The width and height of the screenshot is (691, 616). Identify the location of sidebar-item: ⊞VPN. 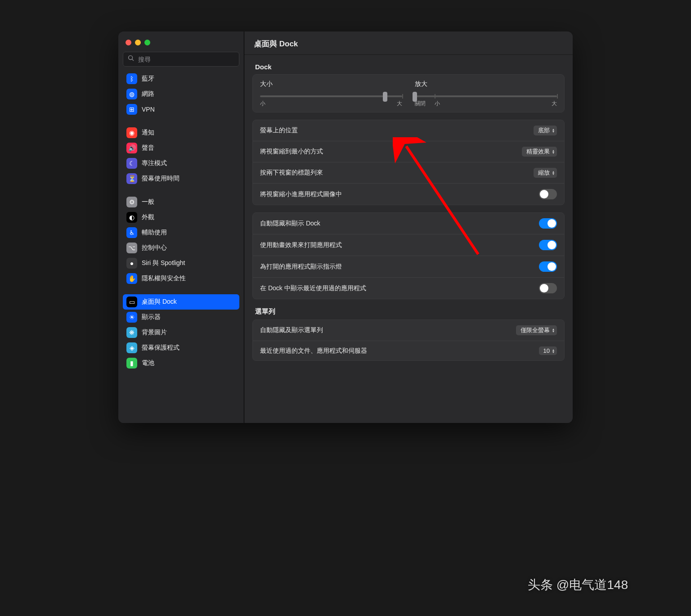
(181, 109).